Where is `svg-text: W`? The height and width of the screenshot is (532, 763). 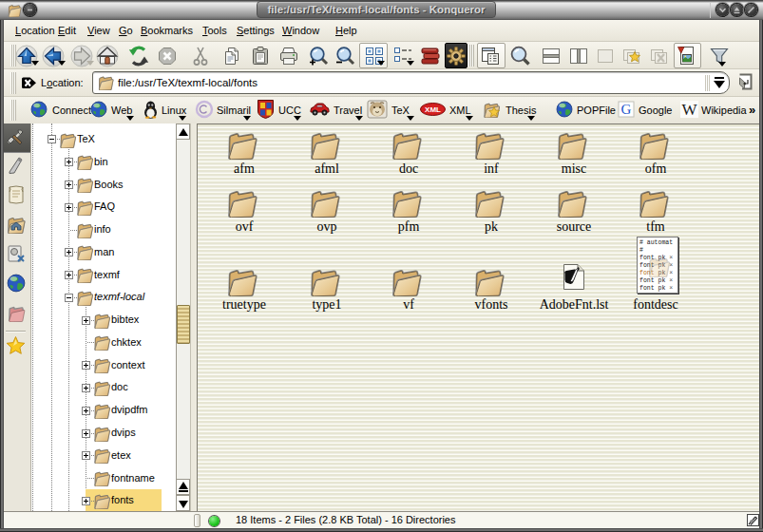
svg-text: W is located at coordinates (690, 109).